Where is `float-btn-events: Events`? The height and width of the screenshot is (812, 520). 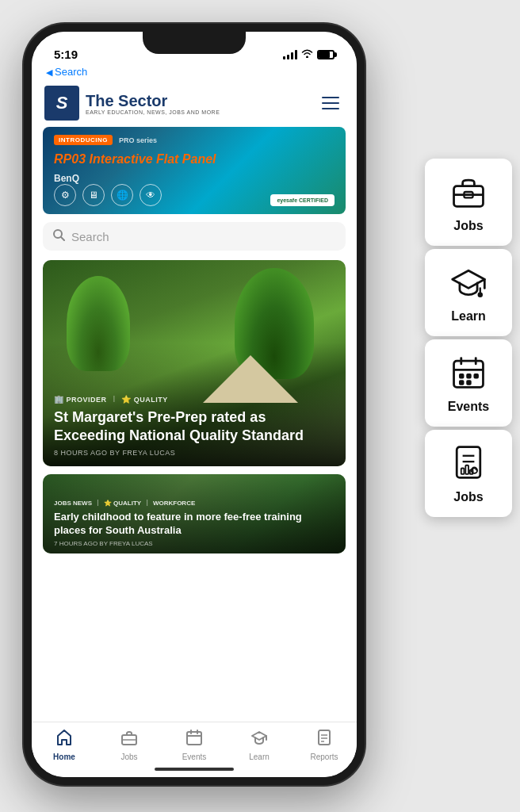 float-btn-events: Events is located at coordinates (468, 383).